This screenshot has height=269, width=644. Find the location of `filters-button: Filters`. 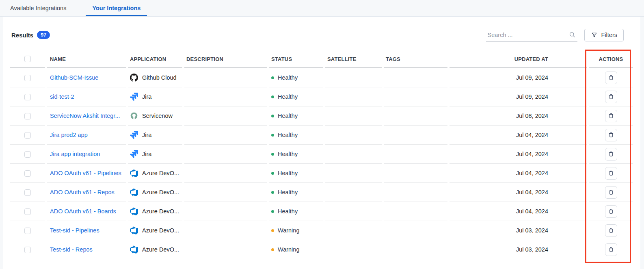

filters-button: Filters is located at coordinates (604, 35).